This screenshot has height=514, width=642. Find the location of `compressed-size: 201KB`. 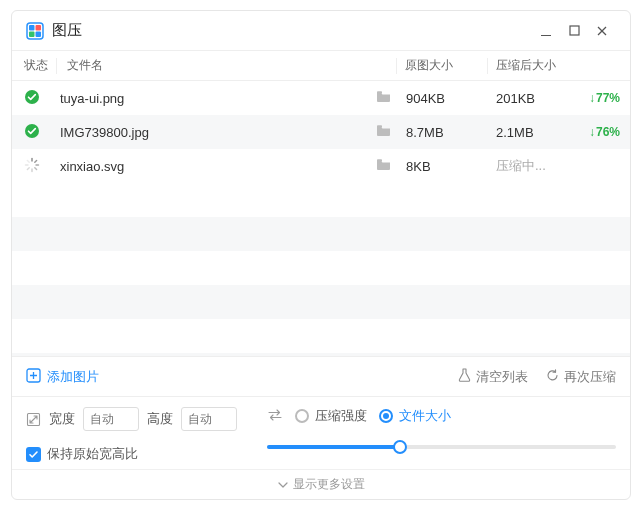

compressed-size: 201KB is located at coordinates (533, 98).